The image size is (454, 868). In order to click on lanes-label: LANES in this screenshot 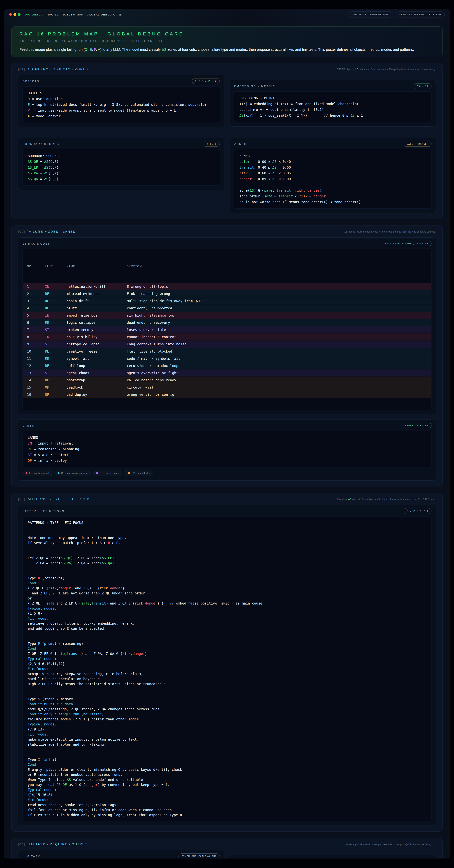, I will do `click(29, 425)`.